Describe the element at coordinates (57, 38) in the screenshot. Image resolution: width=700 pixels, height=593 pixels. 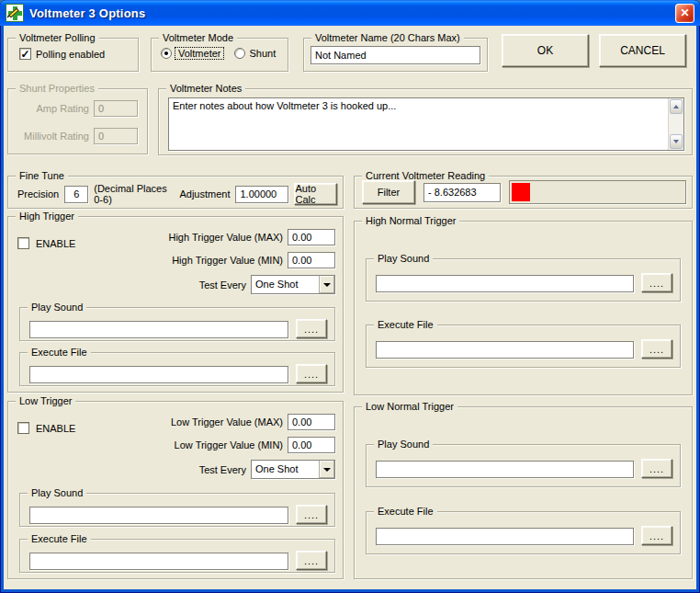
I see `voltmeter-polling-group-label: Voltmeter Polling` at that location.